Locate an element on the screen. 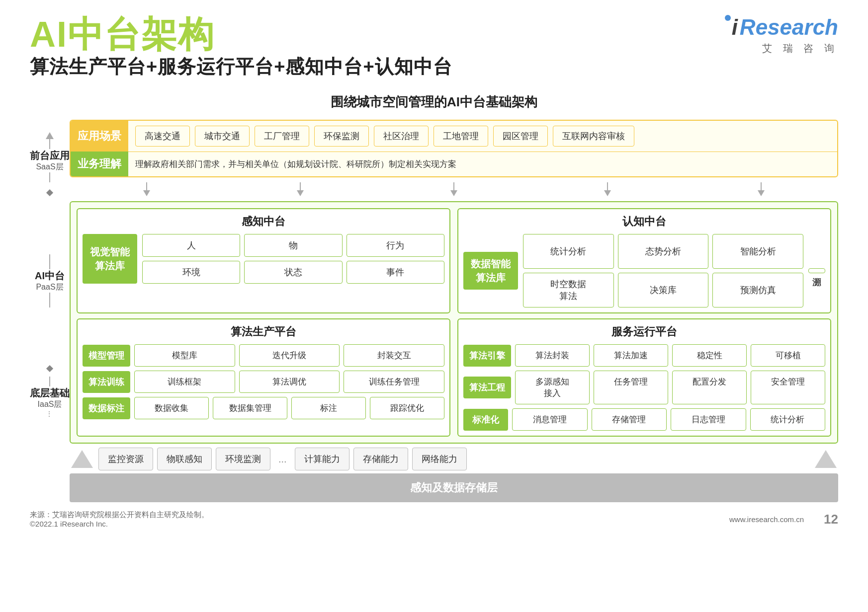 The height and width of the screenshot is (612, 868). footer-left: 来源：艾瑞咨询研究院根据公开资料自主研究及绘制。 ©2022.1 iResear… is located at coordinates (119, 519).